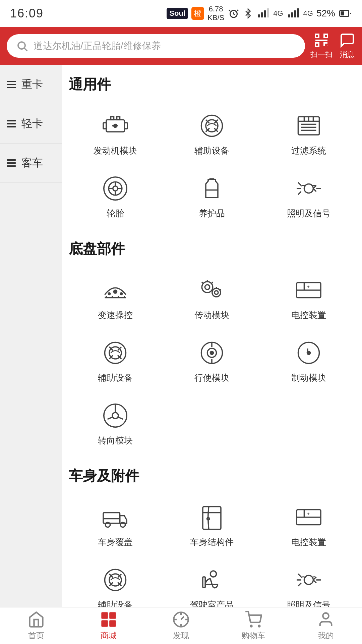 The height and width of the screenshot is (644, 362). What do you see at coordinates (309, 151) in the screenshot?
I see `item-label-filter: 过滤系统` at bounding box center [309, 151].